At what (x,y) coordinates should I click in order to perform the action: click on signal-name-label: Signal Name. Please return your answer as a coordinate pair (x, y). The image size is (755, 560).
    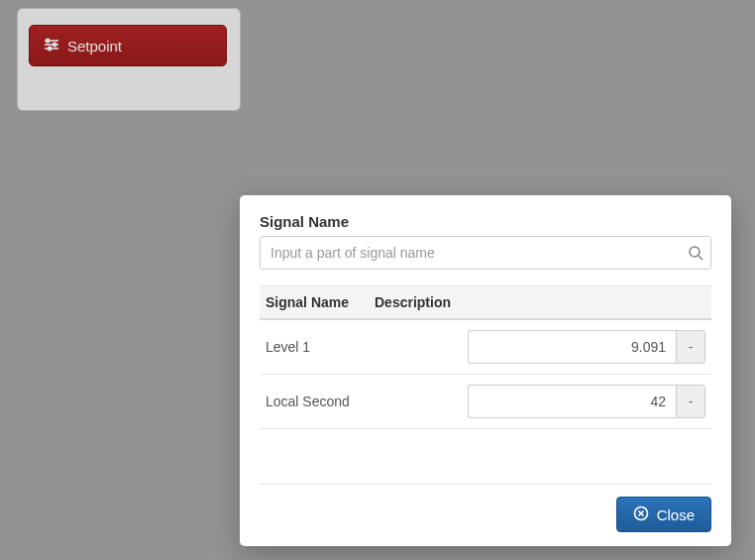
    Looking at the image, I should click on (485, 222).